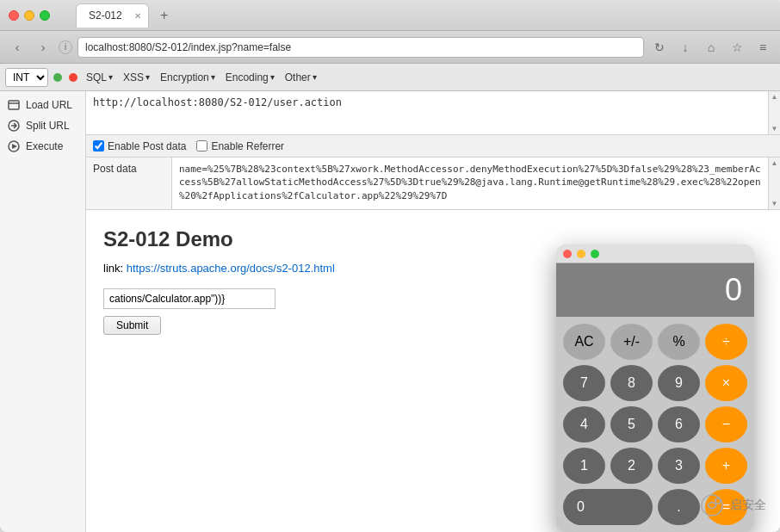 The image size is (780, 532). I want to click on calc-9: 9, so click(678, 383).